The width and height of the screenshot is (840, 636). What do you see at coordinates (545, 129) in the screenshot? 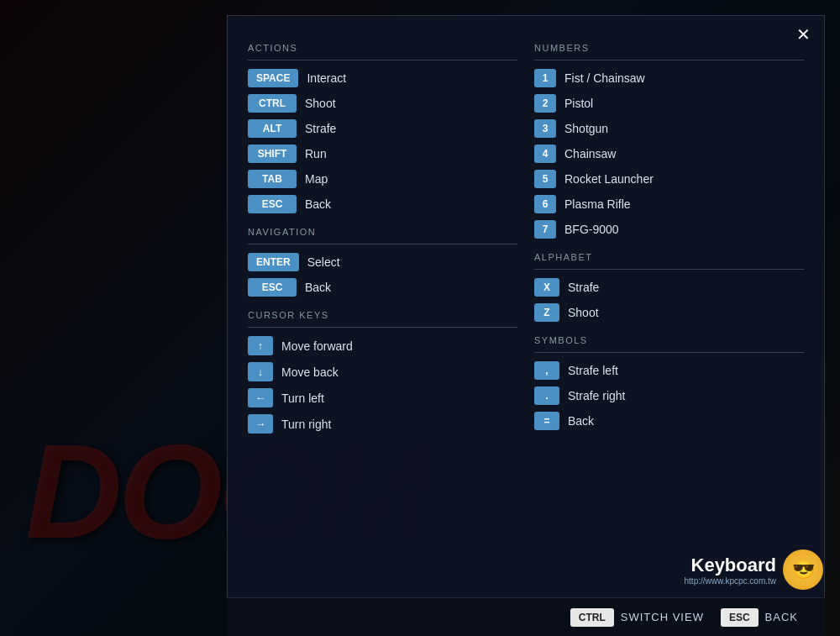
I see `key-3: 3` at bounding box center [545, 129].